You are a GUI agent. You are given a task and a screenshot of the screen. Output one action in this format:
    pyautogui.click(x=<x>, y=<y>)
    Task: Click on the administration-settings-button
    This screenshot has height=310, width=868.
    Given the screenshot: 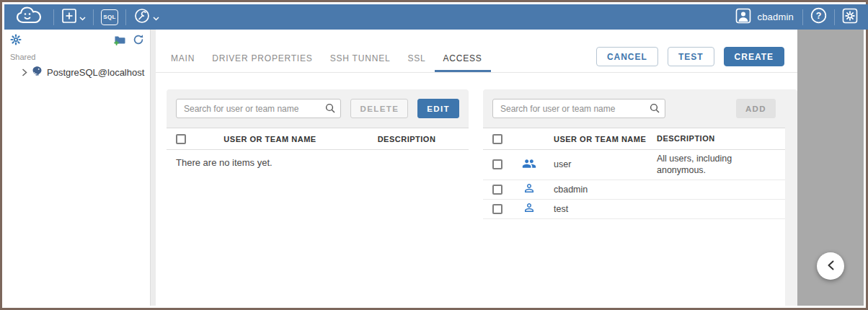 What is the action you would take?
    pyautogui.click(x=847, y=17)
    